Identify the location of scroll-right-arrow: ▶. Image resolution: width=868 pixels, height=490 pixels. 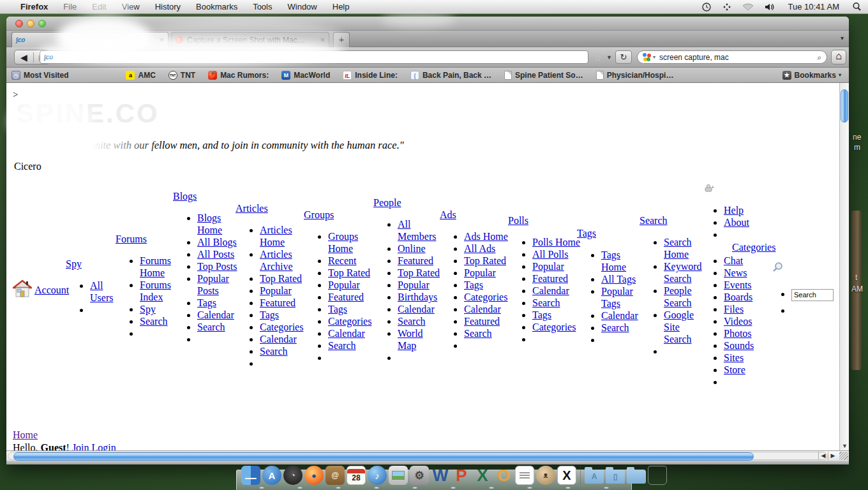
(832, 456).